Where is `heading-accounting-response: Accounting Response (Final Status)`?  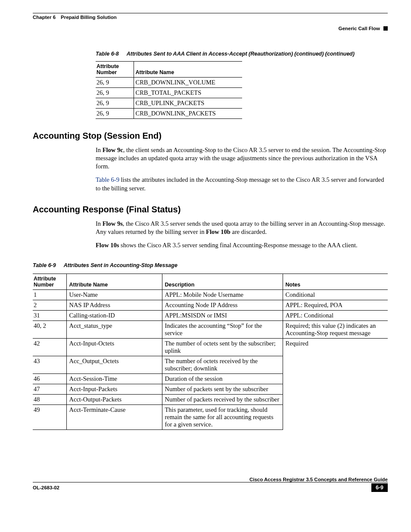
heading-accounting-response: Accounting Response (Final Status) is located at coordinates (210, 209).